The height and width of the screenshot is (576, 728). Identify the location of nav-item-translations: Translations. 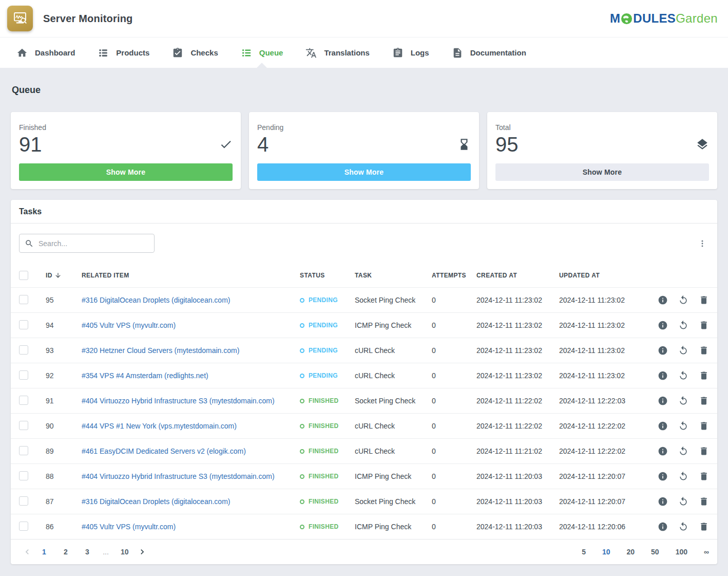
(337, 52).